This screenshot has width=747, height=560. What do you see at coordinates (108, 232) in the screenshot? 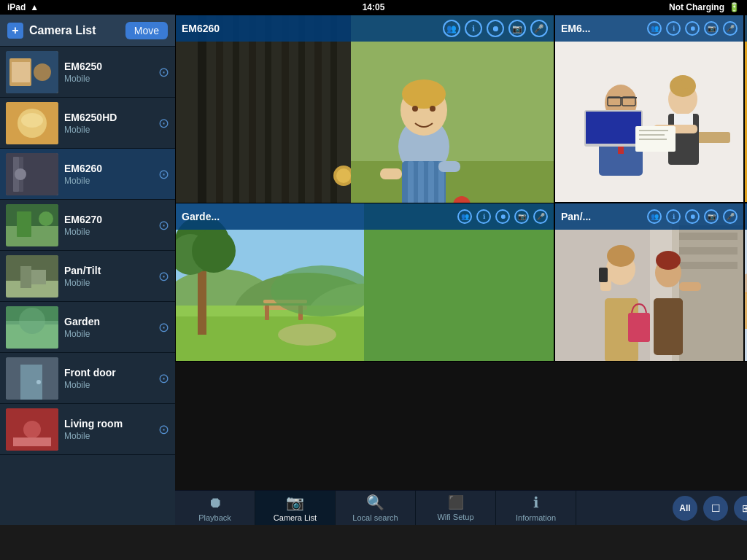
I see `camera-type-em6270: Mobile` at bounding box center [108, 232].